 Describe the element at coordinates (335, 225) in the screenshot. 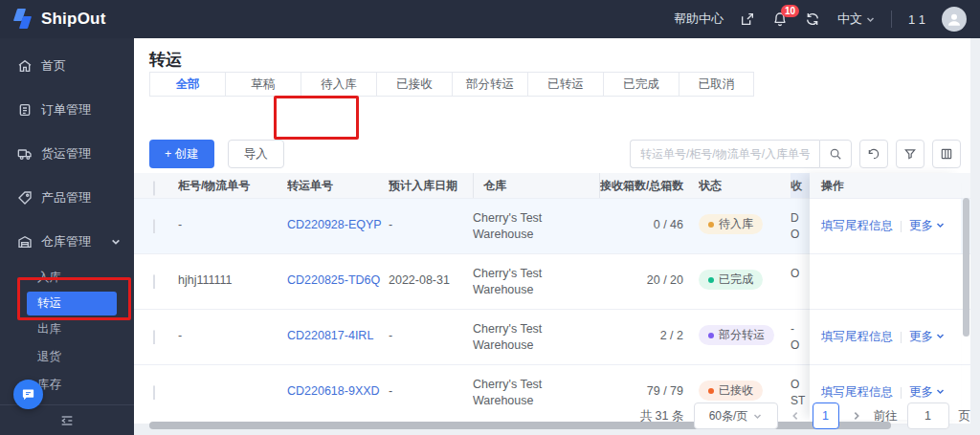

I see `transfer-no-link: CD220928-EQYP` at that location.